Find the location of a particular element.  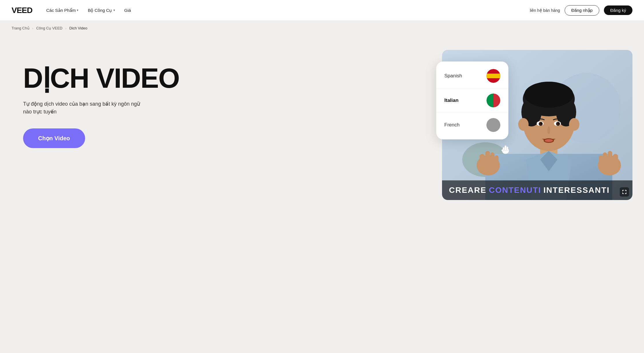

cursor-icon is located at coordinates (506, 149).